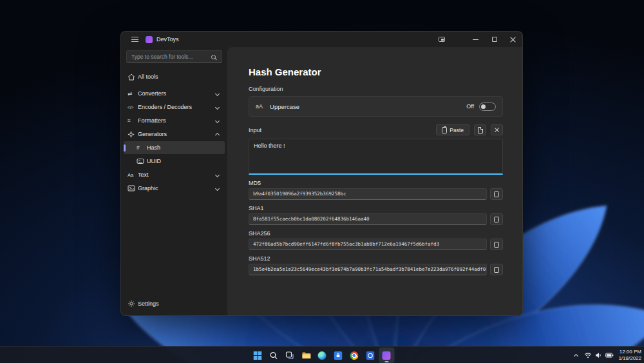 This screenshot has height=363, width=644. Describe the element at coordinates (495, 39) in the screenshot. I see `maximize-button` at that location.